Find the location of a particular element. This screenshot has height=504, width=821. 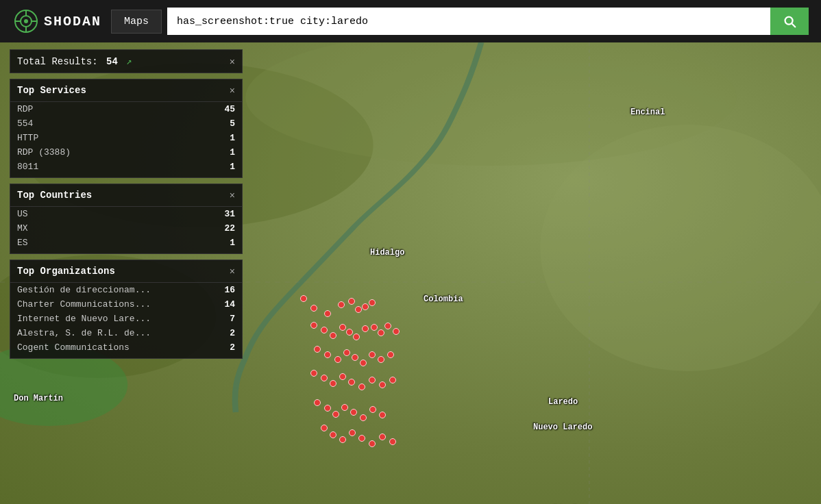

search-button is located at coordinates (789, 21).